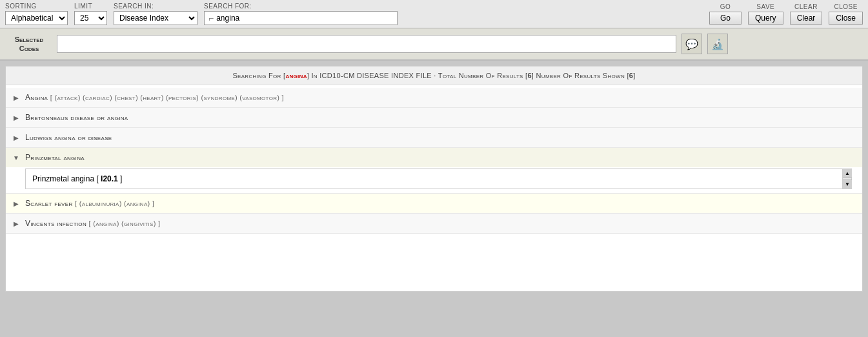 The height and width of the screenshot is (337, 868). Describe the element at coordinates (211, 18) in the screenshot. I see `search-prompt-icon: ⌐` at that location.